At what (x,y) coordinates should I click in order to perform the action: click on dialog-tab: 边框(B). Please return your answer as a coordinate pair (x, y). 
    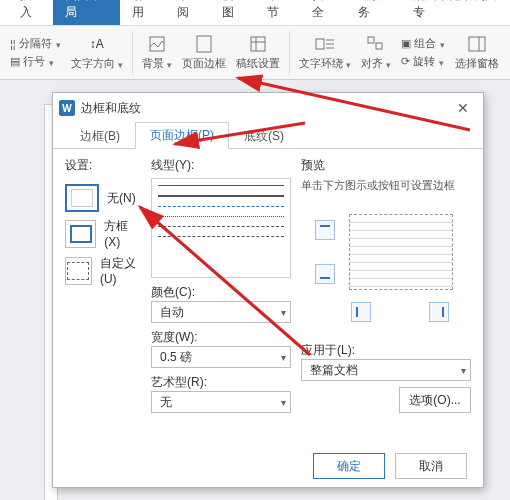
    Looking at the image, I should click on (100, 136).